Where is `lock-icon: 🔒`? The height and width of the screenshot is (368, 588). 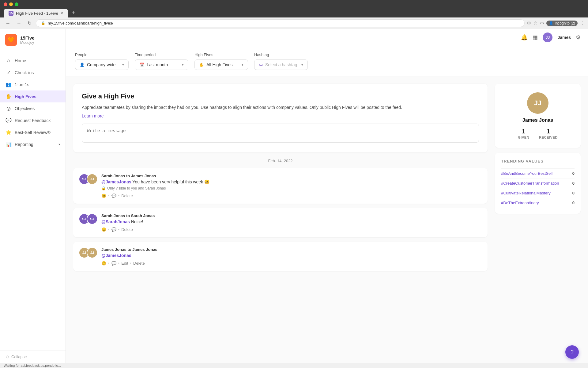
lock-icon: 🔒 is located at coordinates (43, 23).